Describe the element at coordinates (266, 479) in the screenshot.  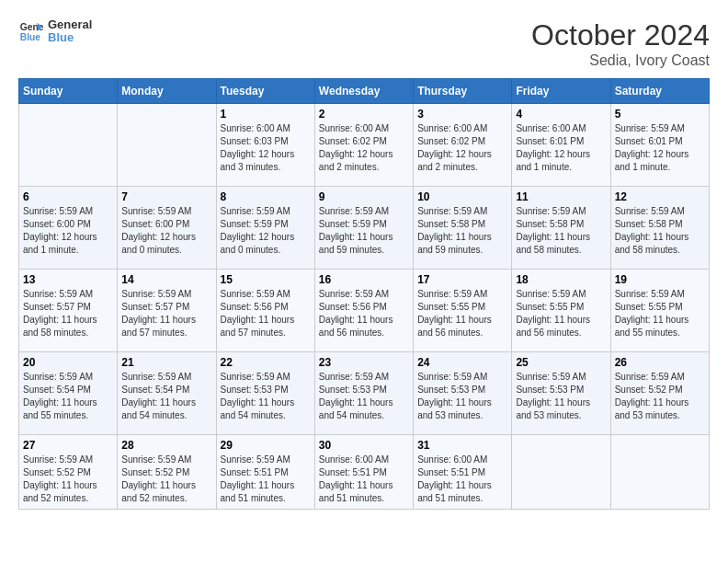
I see `day-info: Sunrise: 5:59 AMSunset: 5:51 PMDaylight:…` at that location.